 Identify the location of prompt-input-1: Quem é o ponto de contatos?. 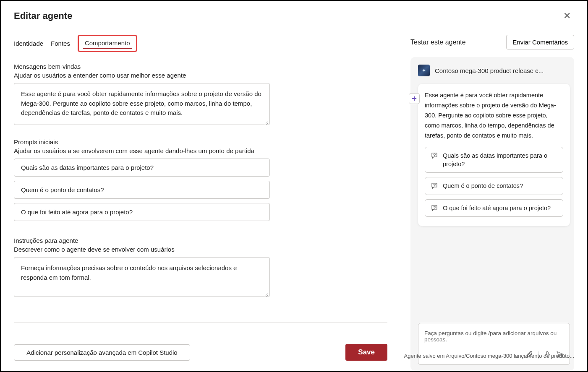
(142, 190).